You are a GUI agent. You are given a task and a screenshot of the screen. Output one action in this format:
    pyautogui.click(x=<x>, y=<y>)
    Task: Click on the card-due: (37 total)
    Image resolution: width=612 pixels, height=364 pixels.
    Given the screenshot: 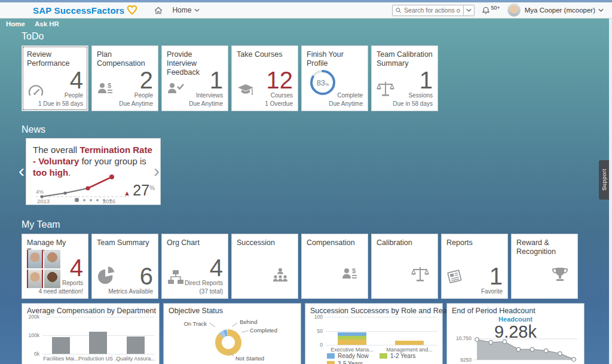 What is the action you would take?
    pyautogui.click(x=204, y=292)
    